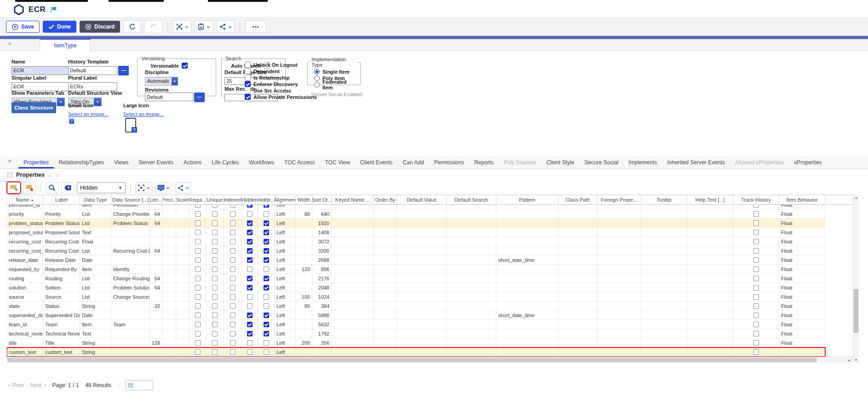  What do you see at coordinates (247, 84) in the screenshot?
I see `checkbox-enforce-discovery` at bounding box center [247, 84].